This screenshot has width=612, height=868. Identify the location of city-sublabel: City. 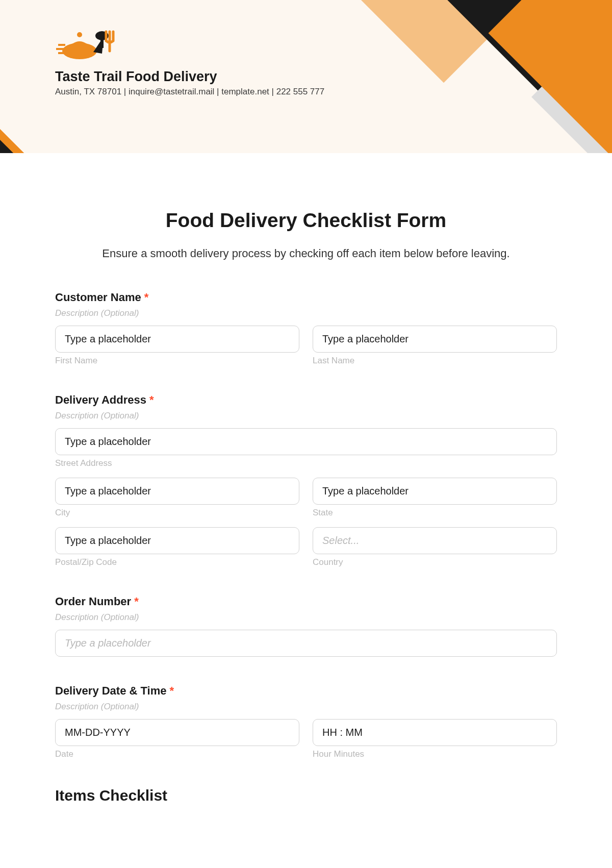
(177, 513).